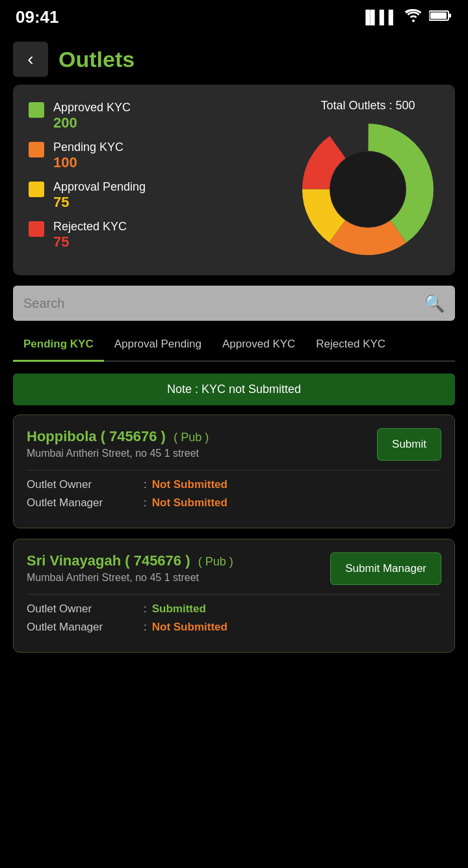  Describe the element at coordinates (90, 226) in the screenshot. I see `rejected-kyc-label: Rejected KYC` at that location.